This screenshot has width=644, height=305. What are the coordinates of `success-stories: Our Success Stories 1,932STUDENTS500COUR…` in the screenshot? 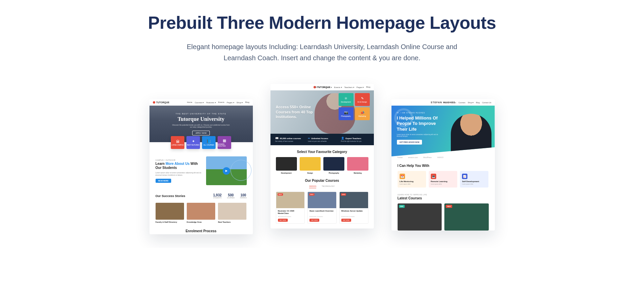 It's located at (201, 207).